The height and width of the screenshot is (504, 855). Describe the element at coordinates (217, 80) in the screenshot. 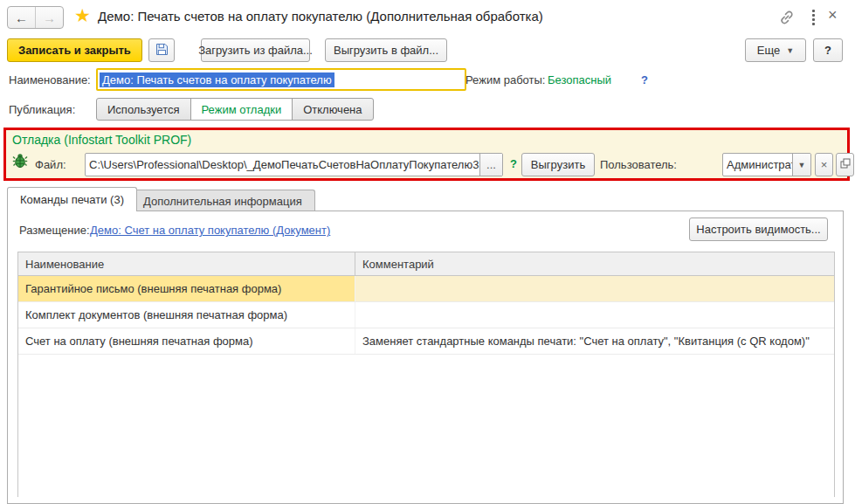

I see `name-input-selected-text: Демо: Печать счетов на оплату покупателю` at that location.